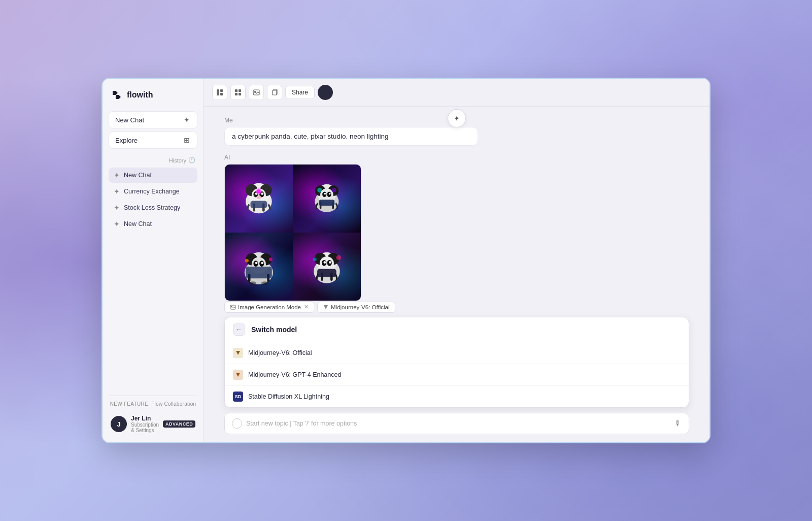  What do you see at coordinates (153, 140) in the screenshot?
I see `explore-button: Explore ⊞` at bounding box center [153, 140].